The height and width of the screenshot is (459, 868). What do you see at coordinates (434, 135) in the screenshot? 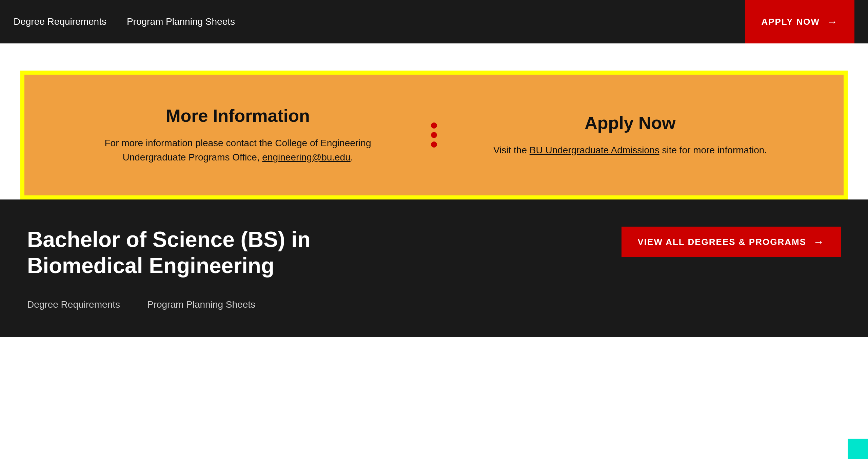
I see `section-divider` at bounding box center [434, 135].